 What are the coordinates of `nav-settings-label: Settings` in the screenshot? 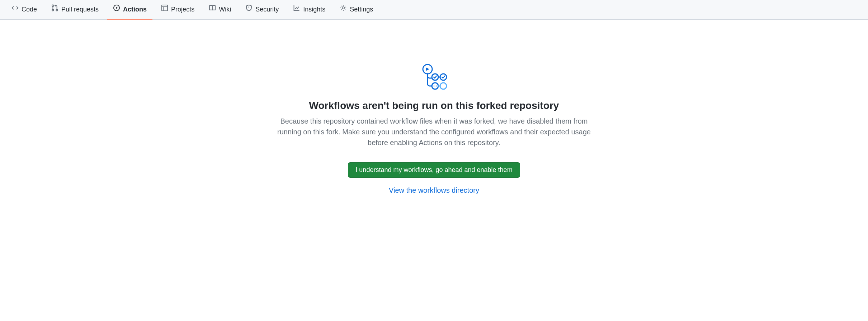 It's located at (362, 9).